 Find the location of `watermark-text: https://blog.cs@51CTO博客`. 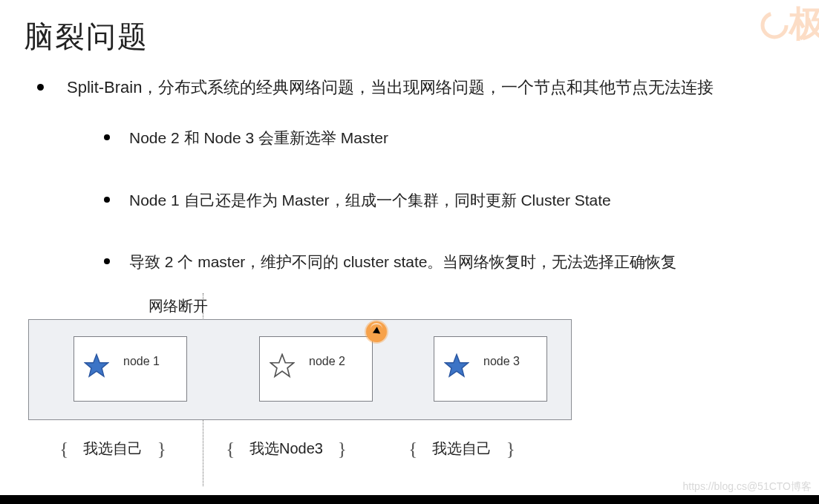

watermark-text: https://blog.cs@51CTO博客 is located at coordinates (747, 487).